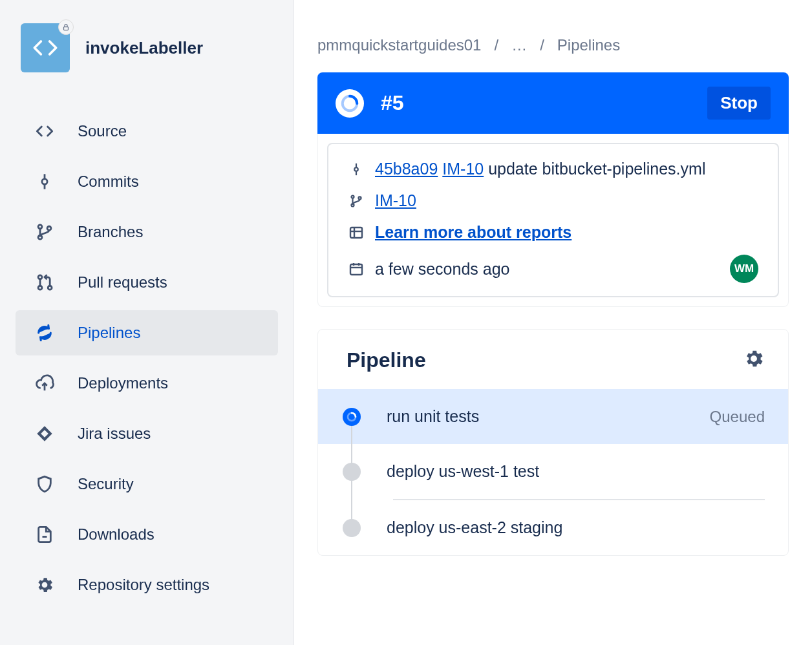 The image size is (812, 645). I want to click on jira-icon, so click(45, 434).